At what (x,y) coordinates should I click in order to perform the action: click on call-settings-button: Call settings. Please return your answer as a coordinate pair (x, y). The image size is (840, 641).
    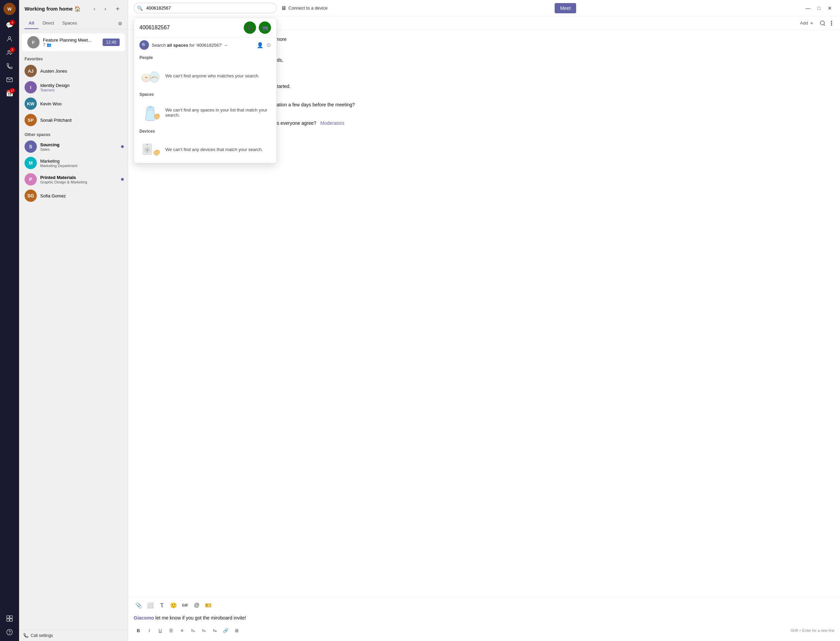
    Looking at the image, I should click on (73, 636).